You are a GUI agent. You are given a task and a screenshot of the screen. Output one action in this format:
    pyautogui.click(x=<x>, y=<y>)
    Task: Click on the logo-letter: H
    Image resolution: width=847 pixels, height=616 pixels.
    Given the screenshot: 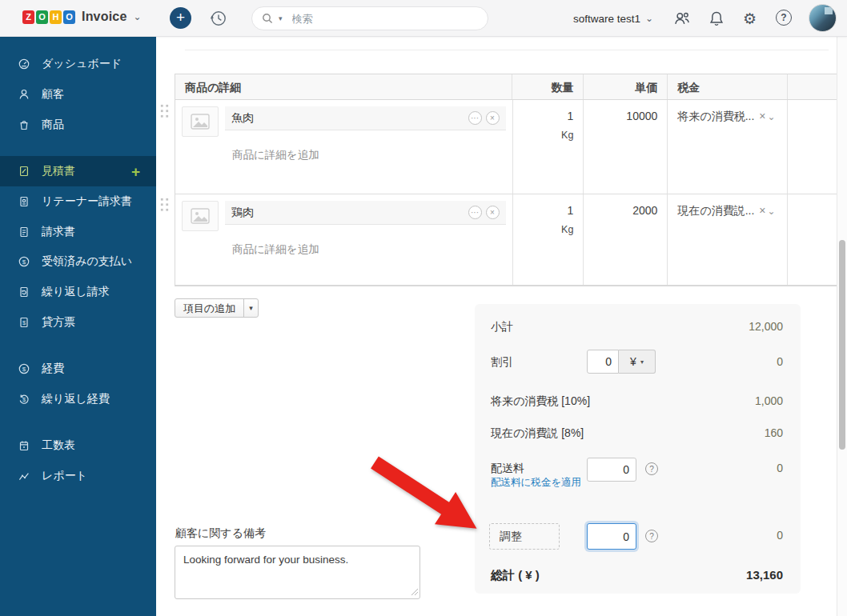 What is the action you would take?
    pyautogui.click(x=56, y=18)
    